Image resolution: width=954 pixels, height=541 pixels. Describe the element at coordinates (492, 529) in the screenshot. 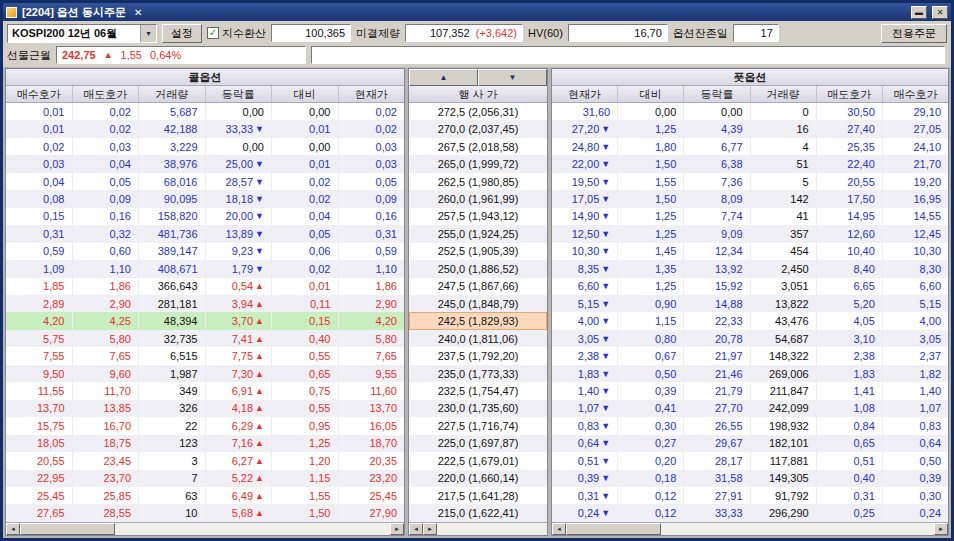

I see `scrollbar-track` at that location.